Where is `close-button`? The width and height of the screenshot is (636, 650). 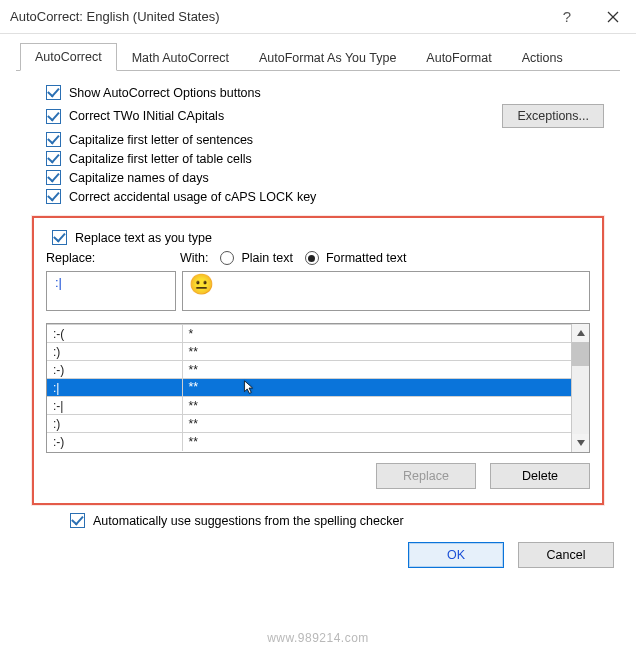
close-button is located at coordinates (613, 17).